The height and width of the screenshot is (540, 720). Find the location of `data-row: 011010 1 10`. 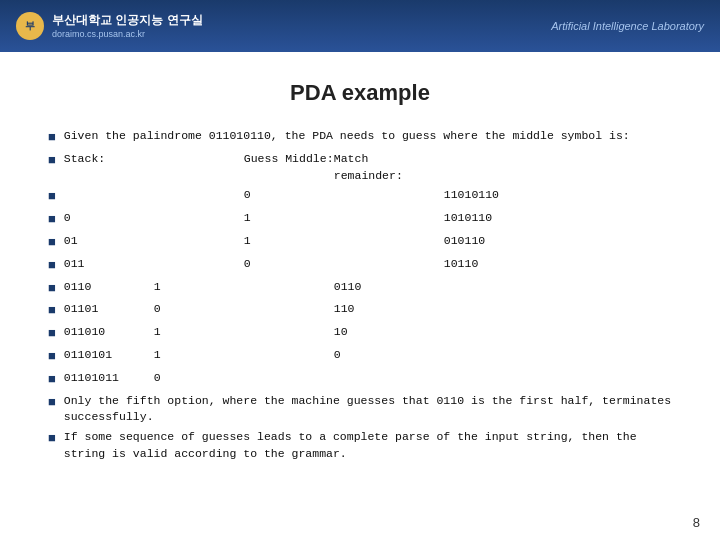

data-row: 011010 1 10 is located at coordinates (368, 332).